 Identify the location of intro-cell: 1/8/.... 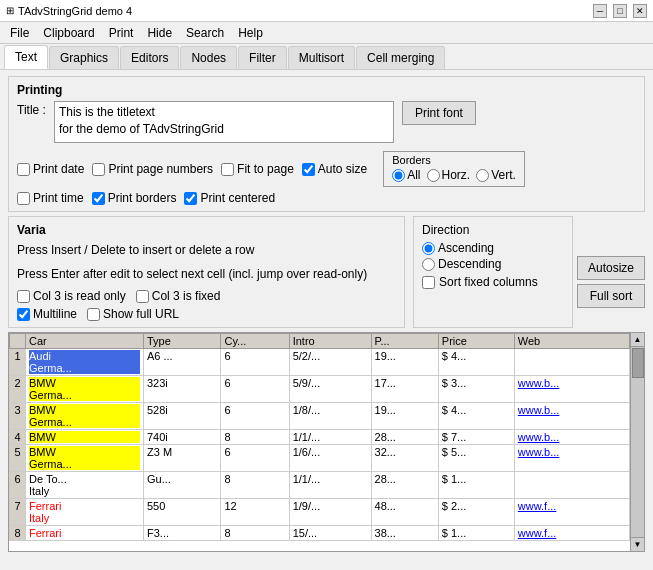
(330, 416).